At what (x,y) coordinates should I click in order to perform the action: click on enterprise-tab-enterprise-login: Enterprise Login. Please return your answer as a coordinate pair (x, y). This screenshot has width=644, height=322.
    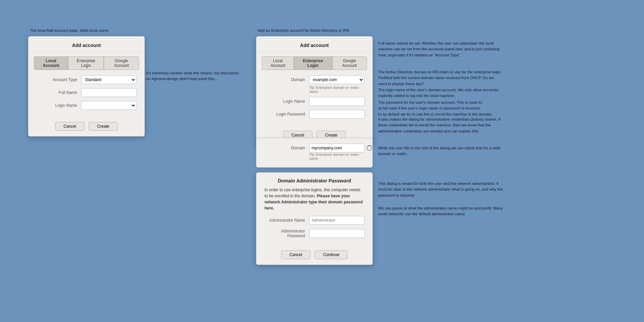
    Looking at the image, I should click on (313, 63).